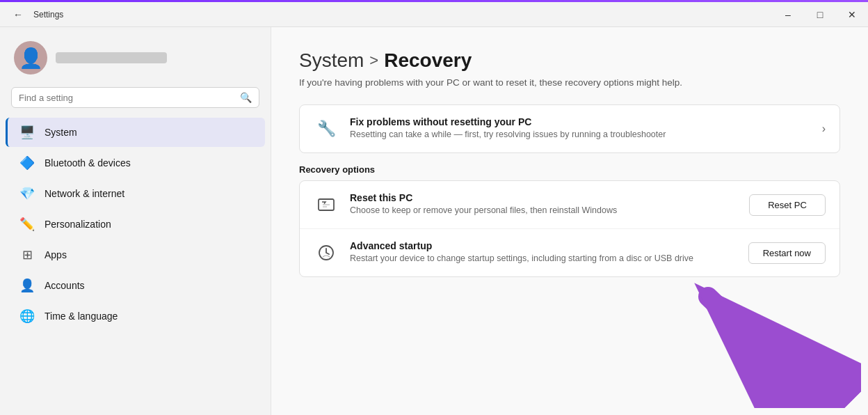 The width and height of the screenshot is (868, 415). Describe the element at coordinates (135, 61) in the screenshot. I see `user-area: 👤` at that location.